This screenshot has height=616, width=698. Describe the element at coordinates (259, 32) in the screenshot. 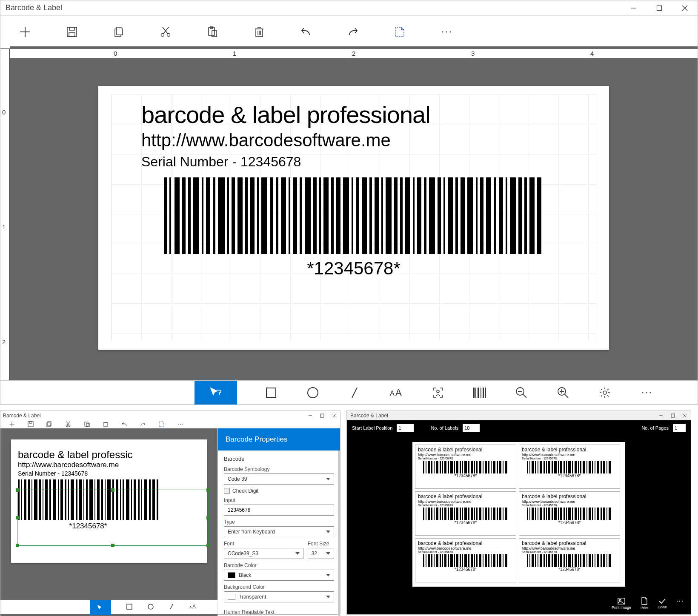

I see `delete-button` at that location.